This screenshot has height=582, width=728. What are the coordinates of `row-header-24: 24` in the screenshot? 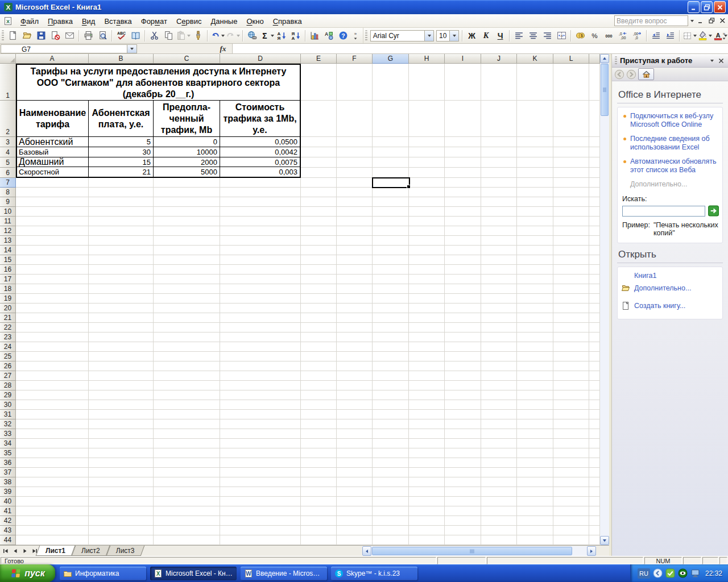 It's located at (8, 347).